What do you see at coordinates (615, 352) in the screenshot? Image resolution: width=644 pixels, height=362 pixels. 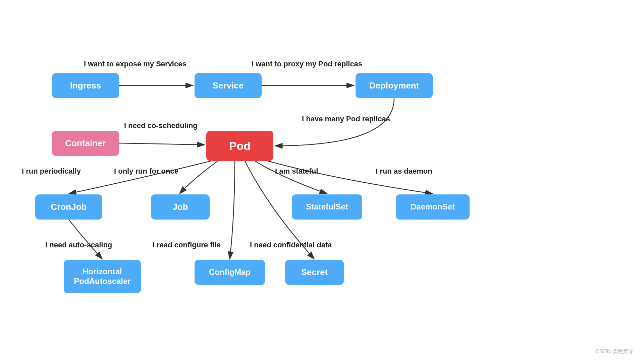 I see `watermark: CSDN @秋意零` at bounding box center [615, 352].